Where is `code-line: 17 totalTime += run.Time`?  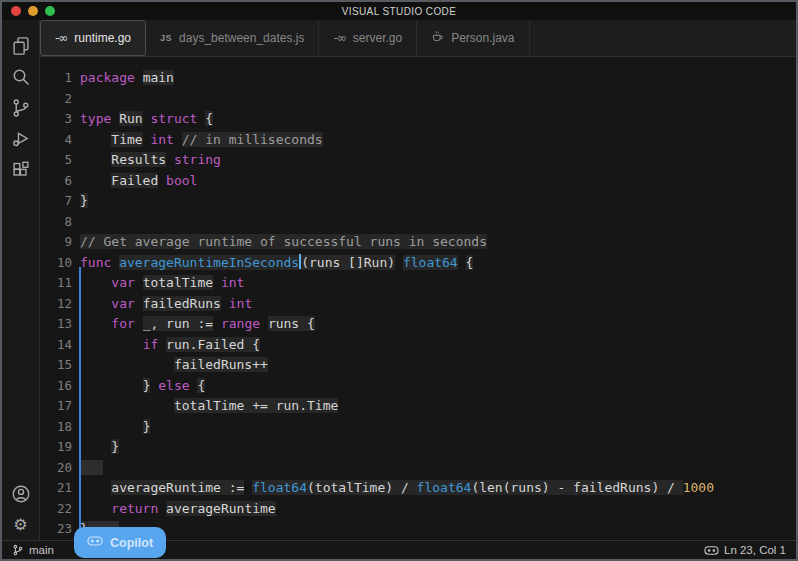 code-line: 17 totalTime += run.Time is located at coordinates (418, 406).